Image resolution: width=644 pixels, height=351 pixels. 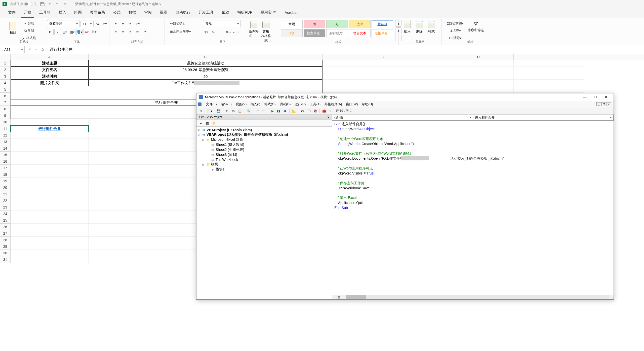 What do you see at coordinates (138, 31) in the screenshot?
I see `indent-decrease-icon: ⇤` at bounding box center [138, 31].